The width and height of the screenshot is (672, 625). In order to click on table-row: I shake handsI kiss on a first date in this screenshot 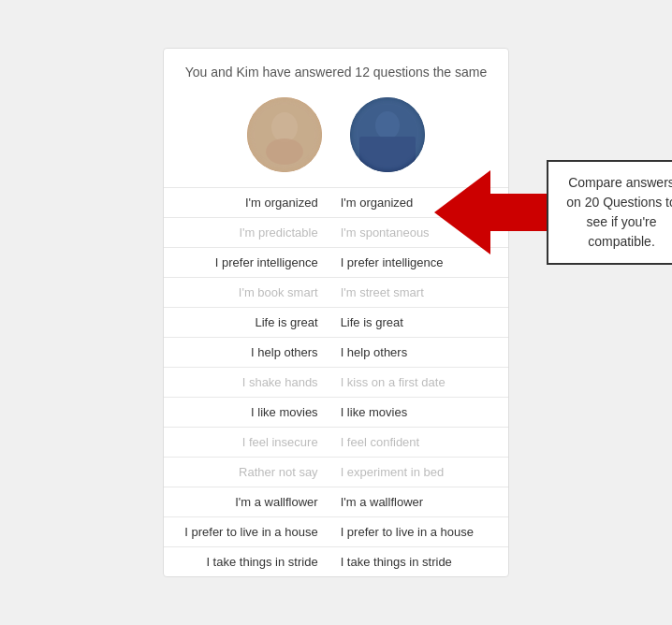, I will do `click(336, 382)`.